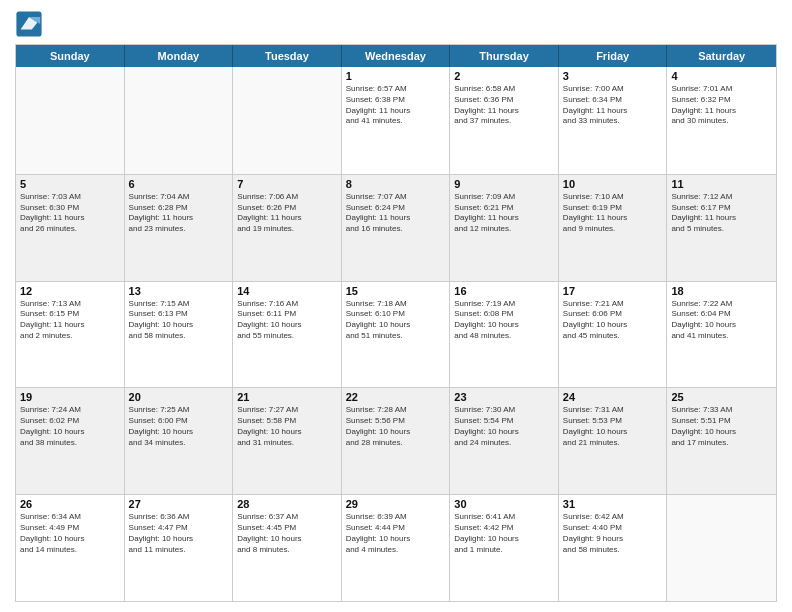  What do you see at coordinates (396, 56) in the screenshot?
I see `calendar-header: SundayMondayTuesdayWednesdayThursdayFrid…` at bounding box center [396, 56].